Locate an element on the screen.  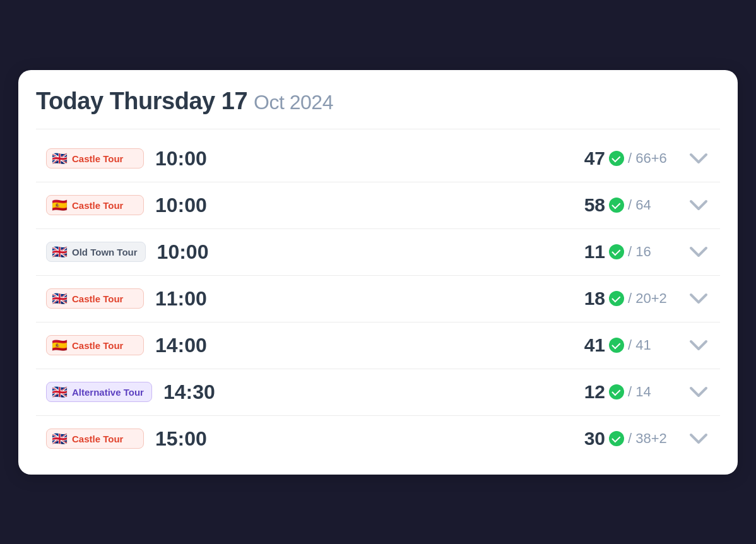
tour-row: 🇬🇧 Castle Tour 11:00 18 / 20+2 is located at coordinates (378, 299).